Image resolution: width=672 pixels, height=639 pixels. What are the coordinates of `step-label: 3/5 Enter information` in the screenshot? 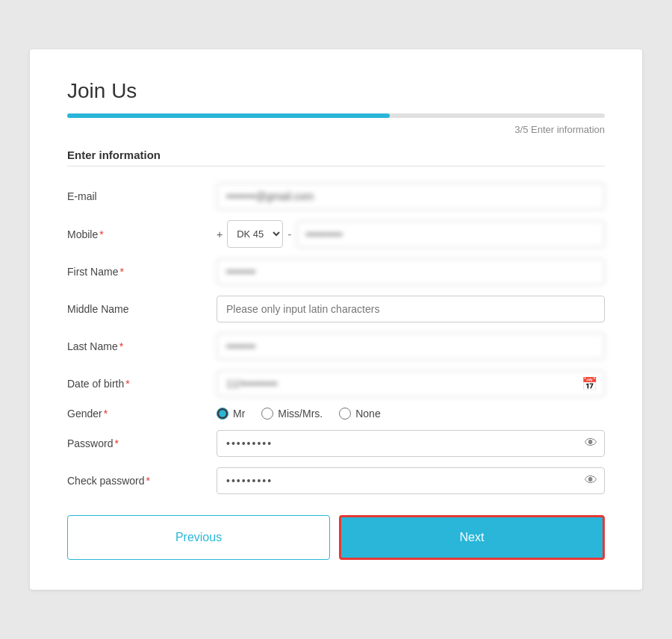 It's located at (336, 130).